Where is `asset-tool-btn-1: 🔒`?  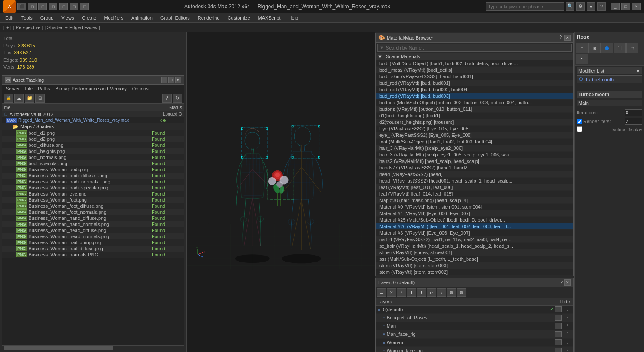
asset-tool-btn-1: 🔒 is located at coordinates (9, 98).